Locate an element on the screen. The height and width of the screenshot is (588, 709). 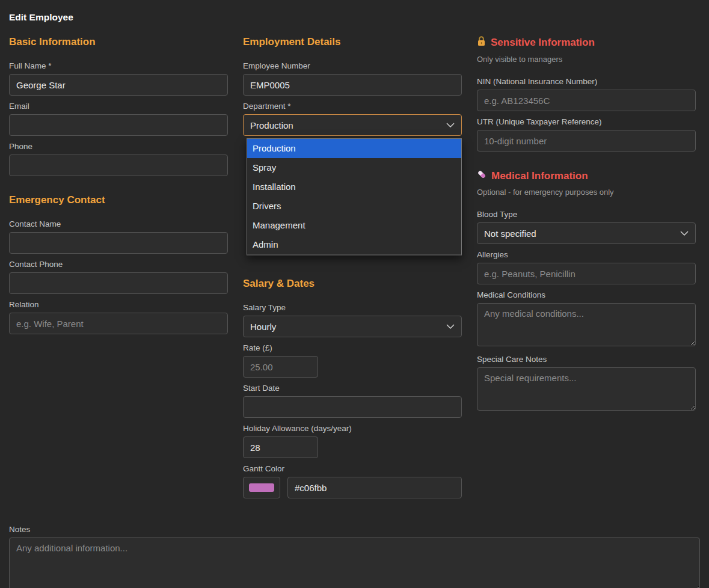
pill-icon is located at coordinates (482, 176).